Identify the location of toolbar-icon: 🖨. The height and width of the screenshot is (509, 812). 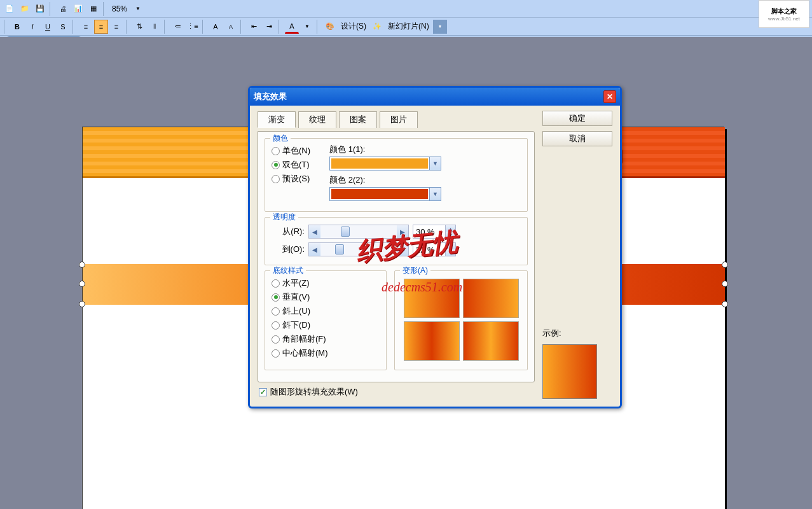
(63, 9).